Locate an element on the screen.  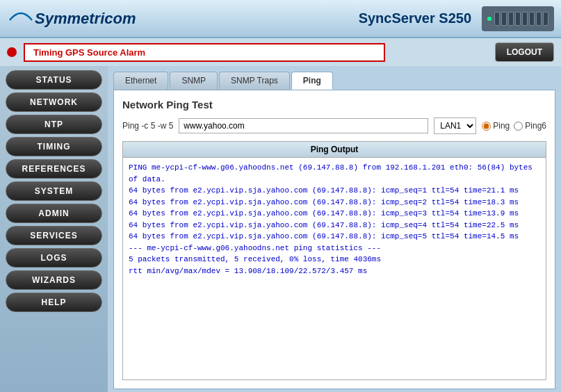
header-title: SyncServer S250 is located at coordinates (415, 18).